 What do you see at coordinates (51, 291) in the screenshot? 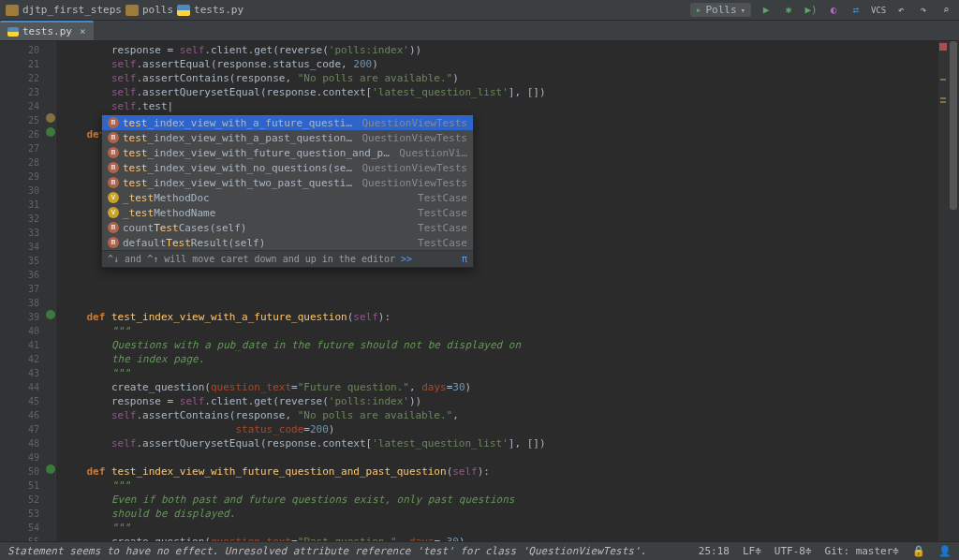
I see `gutter-marks` at bounding box center [51, 291].